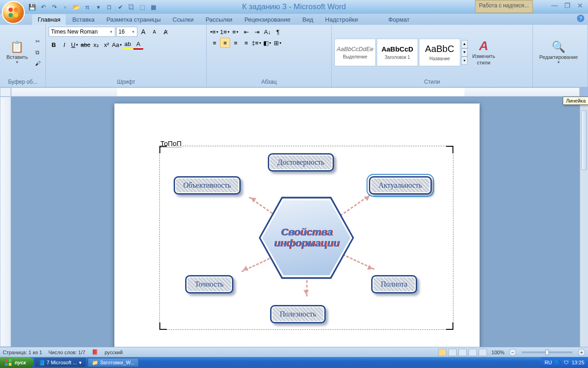 This screenshot has height=368, width=588. I want to click on format-painter-icon: 🖌, so click(38, 63).